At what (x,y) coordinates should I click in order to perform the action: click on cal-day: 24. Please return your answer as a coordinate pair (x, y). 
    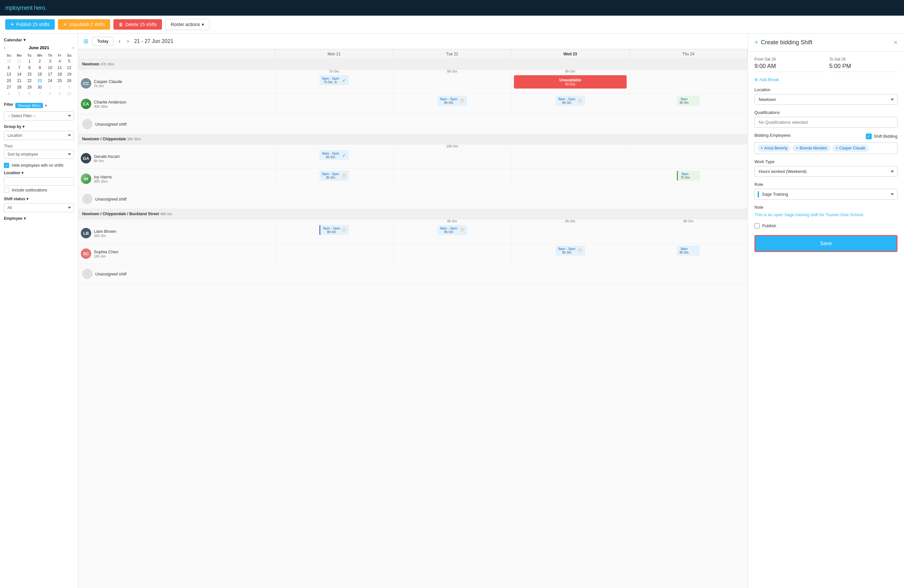
    Looking at the image, I should click on (50, 80).